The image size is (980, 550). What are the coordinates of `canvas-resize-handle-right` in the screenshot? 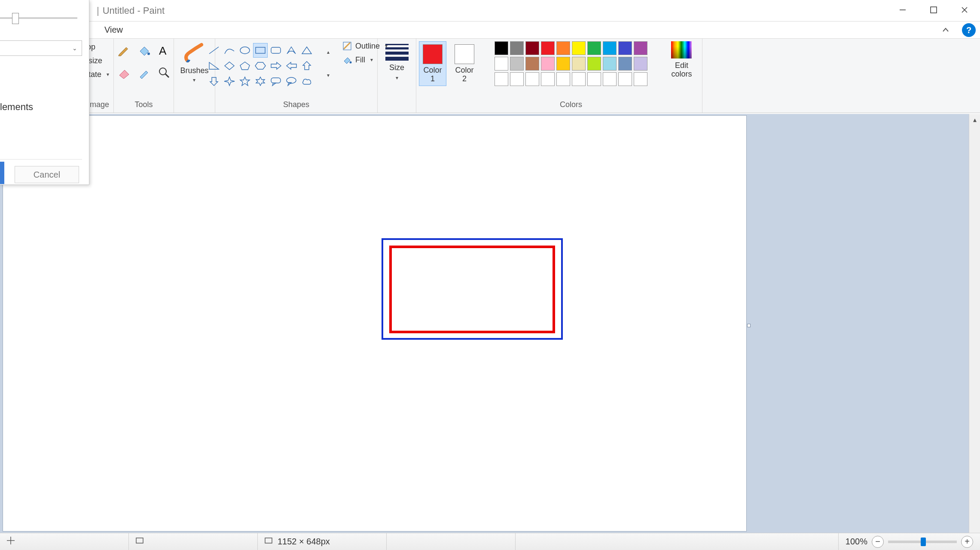 It's located at (749, 326).